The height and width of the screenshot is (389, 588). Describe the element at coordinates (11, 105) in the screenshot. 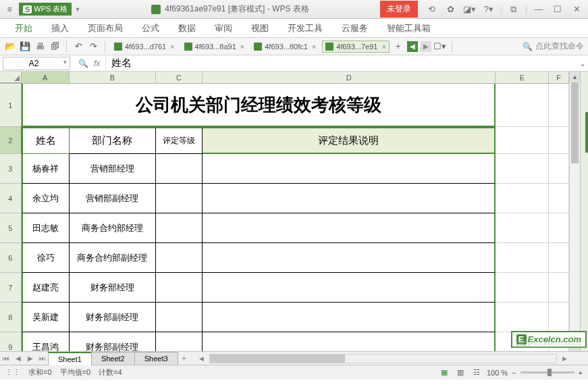

I see `row-header: 1` at that location.